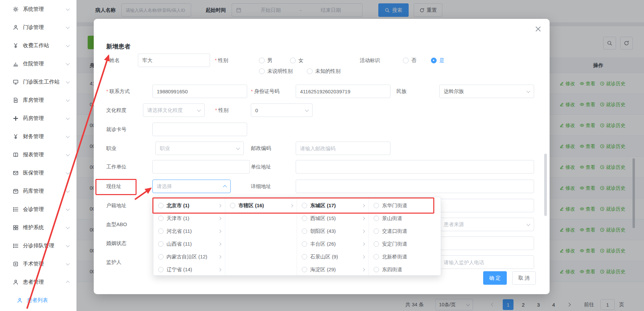 The image size is (644, 311). Describe the element at coordinates (38, 82) in the screenshot. I see `sidebar-item-outpatient-doctor-workstation: 门诊医生工作站` at that location.